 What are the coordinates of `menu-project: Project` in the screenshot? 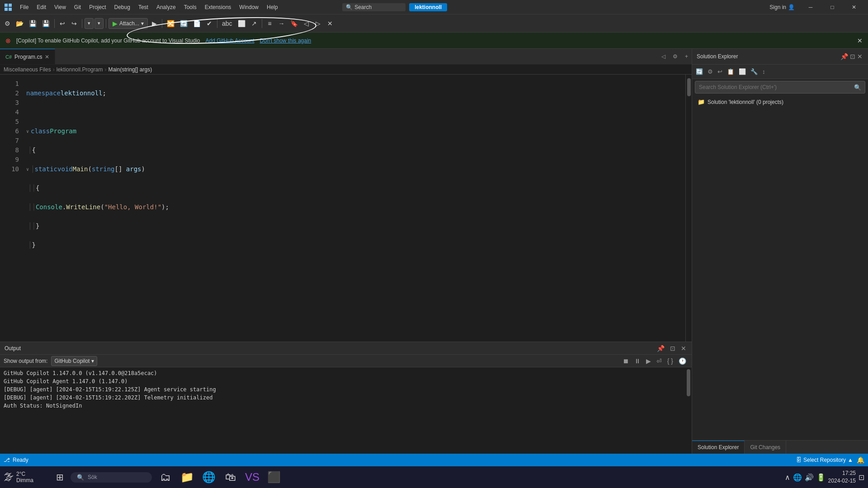 It's located at (98, 7).